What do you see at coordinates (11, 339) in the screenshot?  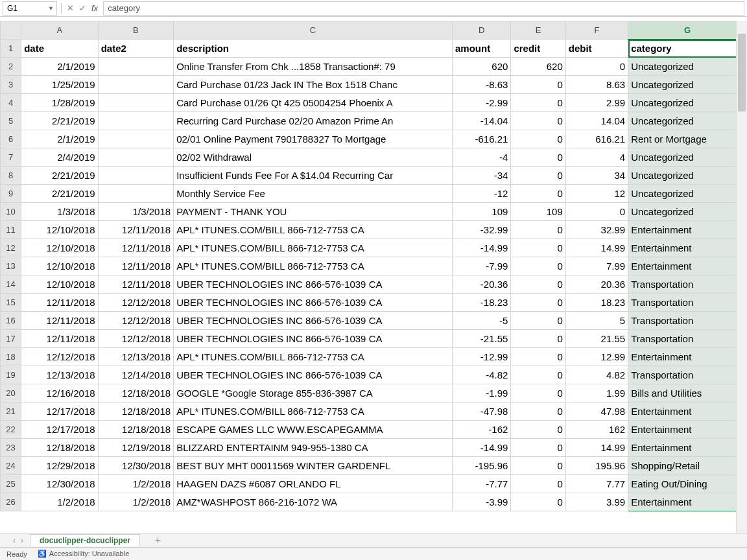 I see `row-header: 17` at bounding box center [11, 339].